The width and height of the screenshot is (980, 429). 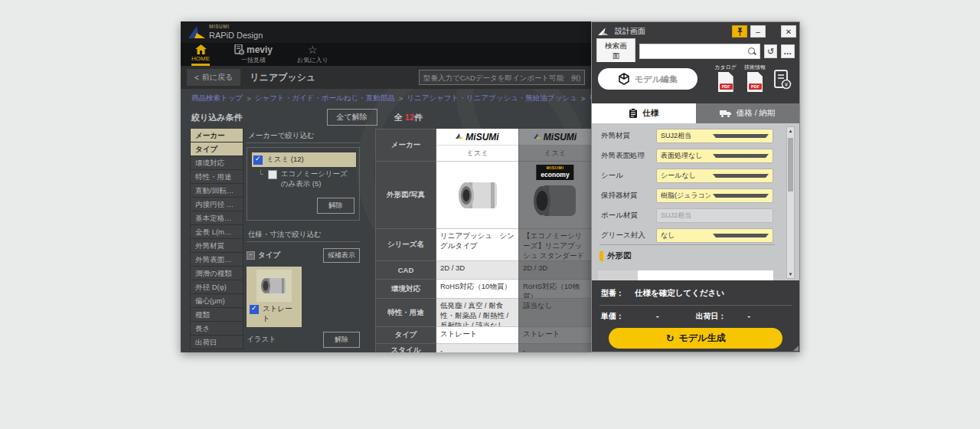 What do you see at coordinates (386, 98) in the screenshot?
I see `breadcrumb: 商品検索トップ > シャフト・ガイド・ボールねじ・直動部品 > リニアシャフト・…` at bounding box center [386, 98].